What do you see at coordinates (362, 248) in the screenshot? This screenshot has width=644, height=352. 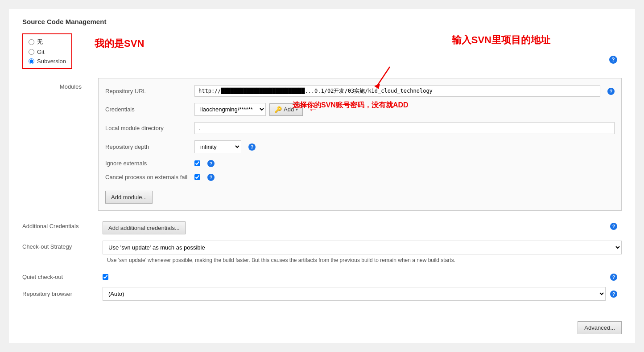 I see `checkout-select-row: Use 'svn update' as much as possible Alw…` at bounding box center [362, 248].